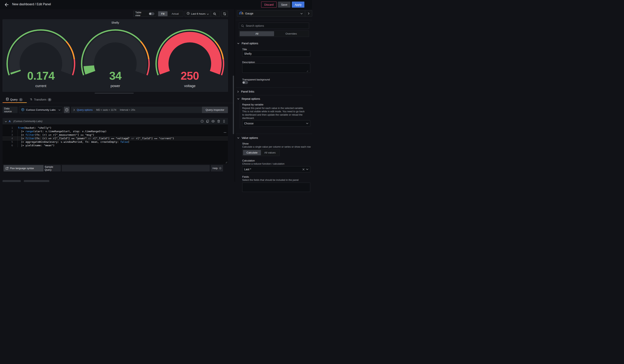 The image size is (624, 364). What do you see at coordinates (115, 110) in the screenshot?
I see `datasource-row: Data source Curious Community Labs ? Que…` at bounding box center [115, 110].